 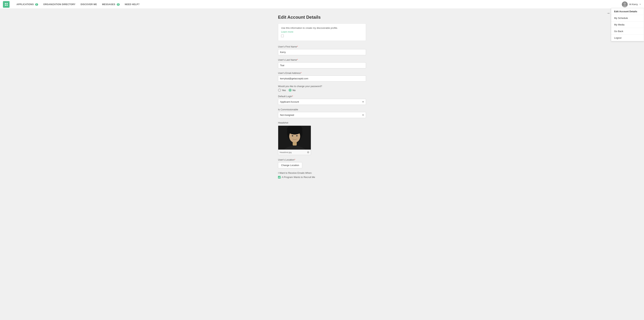 I want to click on dropdown-item-go-back: Go Back, so click(x=628, y=32).